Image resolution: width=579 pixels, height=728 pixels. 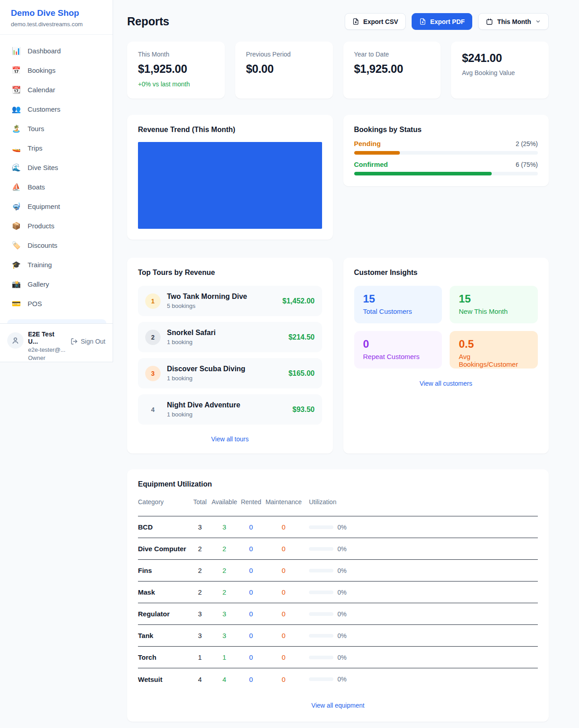 I want to click on equipment-total: 4, so click(x=200, y=679).